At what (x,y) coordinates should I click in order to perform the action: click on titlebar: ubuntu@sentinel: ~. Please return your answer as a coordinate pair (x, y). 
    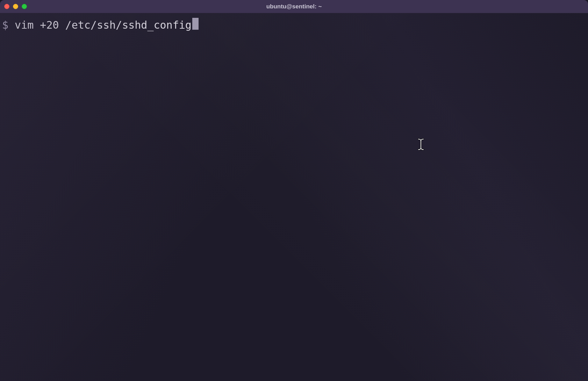
    Looking at the image, I should click on (294, 7).